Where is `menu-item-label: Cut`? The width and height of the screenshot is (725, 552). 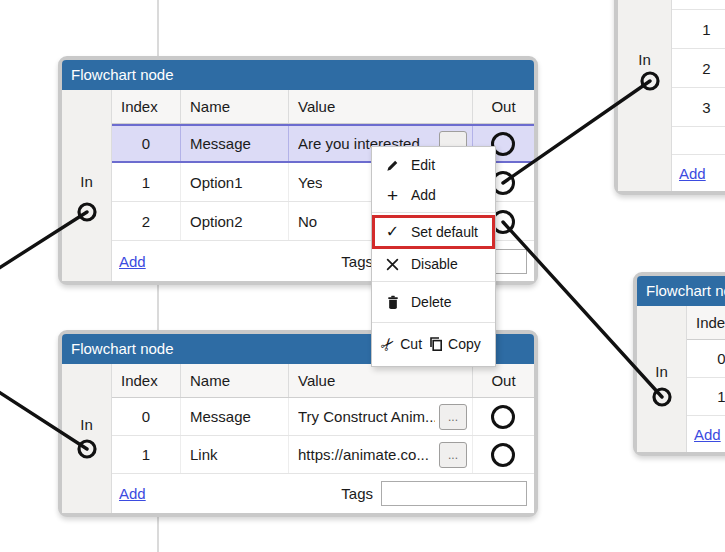 menu-item-label: Cut is located at coordinates (411, 344).